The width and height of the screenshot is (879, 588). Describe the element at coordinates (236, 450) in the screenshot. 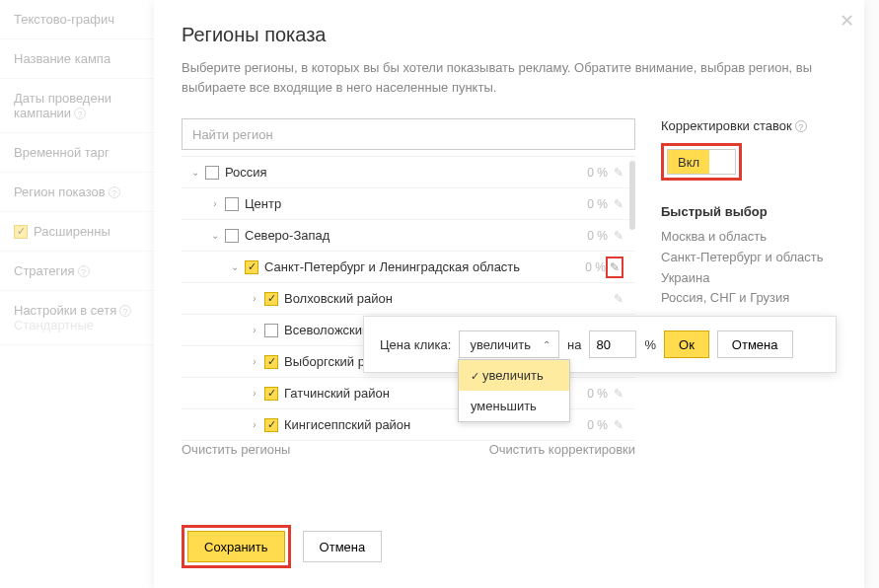

I see `clear-regions-link: Очистить регионы` at that location.